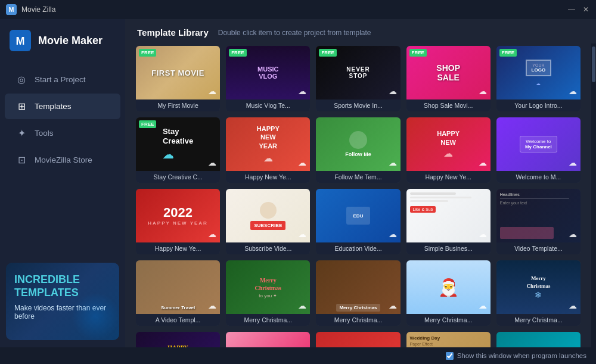  Describe the element at coordinates (46, 293) in the screenshot. I see `promo-title-line2: TEMPLATES` at that location.